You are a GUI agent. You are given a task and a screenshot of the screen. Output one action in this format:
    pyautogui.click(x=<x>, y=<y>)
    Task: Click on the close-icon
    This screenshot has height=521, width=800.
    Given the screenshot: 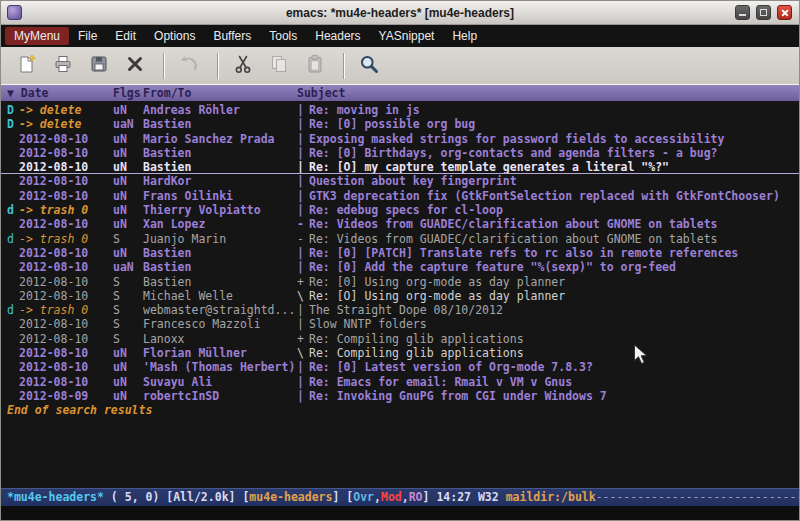 What is the action you would take?
    pyautogui.click(x=135, y=66)
    